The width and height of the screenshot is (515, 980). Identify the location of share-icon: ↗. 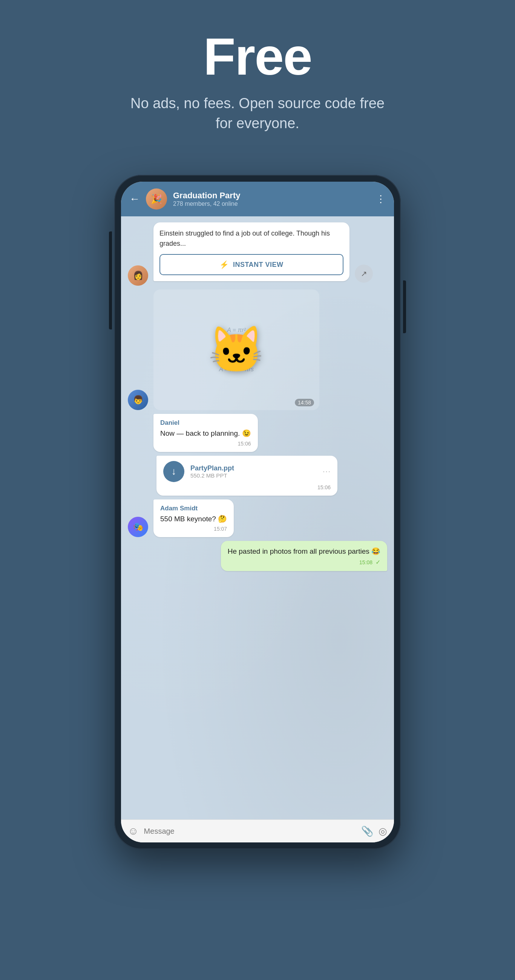
(364, 274).